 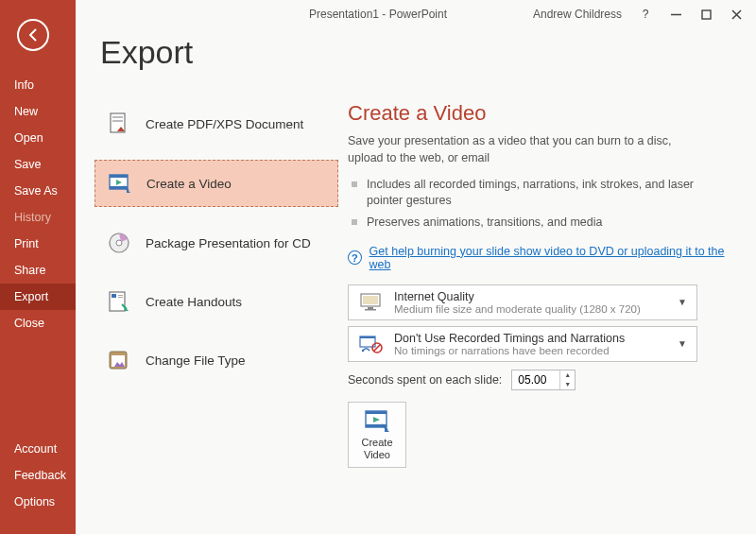 I want to click on option-create-handouts: Create Handouts, so click(x=216, y=301).